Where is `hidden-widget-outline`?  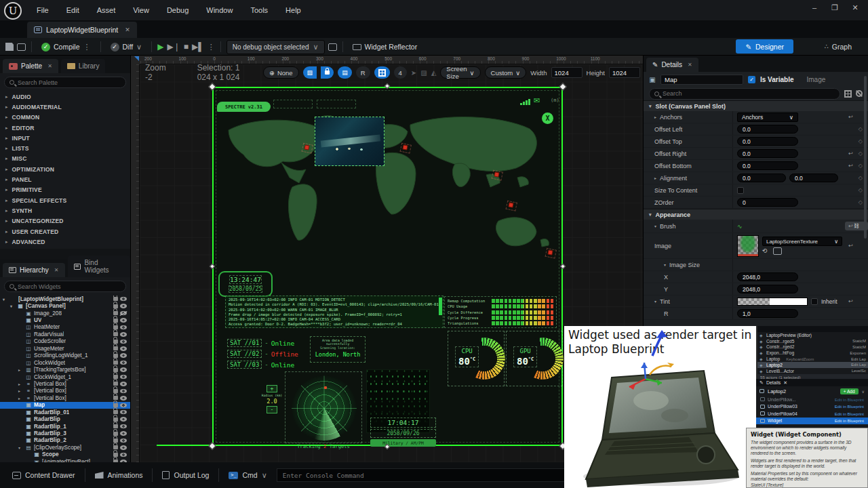
hidden-widget-outline is located at coordinates (336, 104).